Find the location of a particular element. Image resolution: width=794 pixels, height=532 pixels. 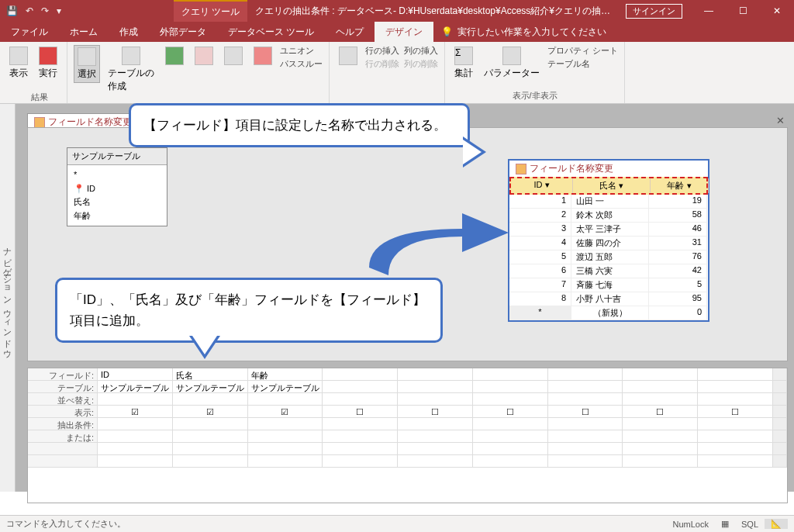

append-button is located at coordinates (174, 56).